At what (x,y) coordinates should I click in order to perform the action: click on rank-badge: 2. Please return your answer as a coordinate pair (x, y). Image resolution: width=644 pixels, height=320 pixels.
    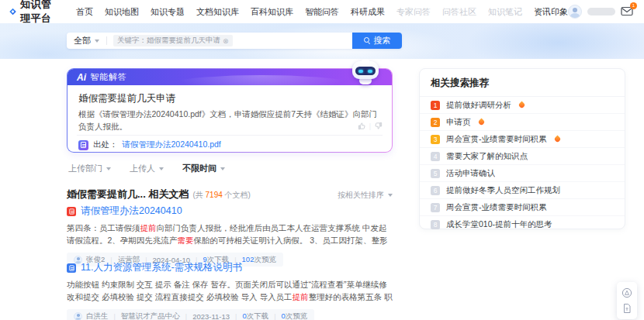
    Looking at the image, I should click on (435, 122).